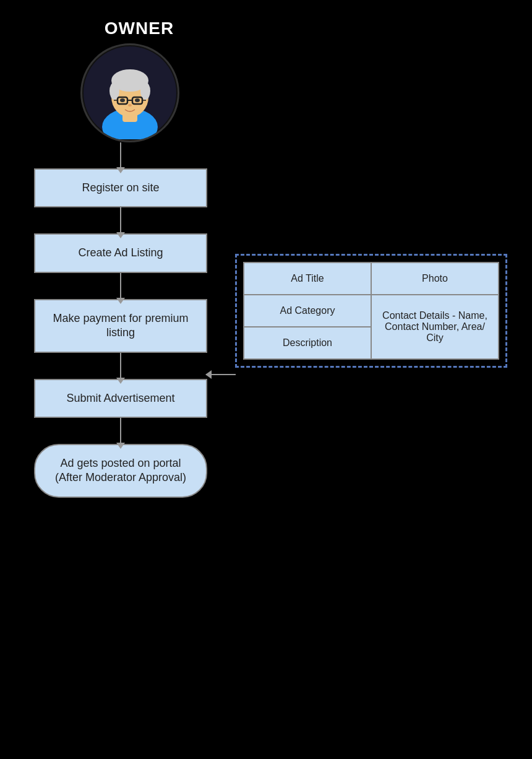 This screenshot has width=532, height=759. What do you see at coordinates (121, 188) in the screenshot?
I see `register-box: Register on site` at bounding box center [121, 188].